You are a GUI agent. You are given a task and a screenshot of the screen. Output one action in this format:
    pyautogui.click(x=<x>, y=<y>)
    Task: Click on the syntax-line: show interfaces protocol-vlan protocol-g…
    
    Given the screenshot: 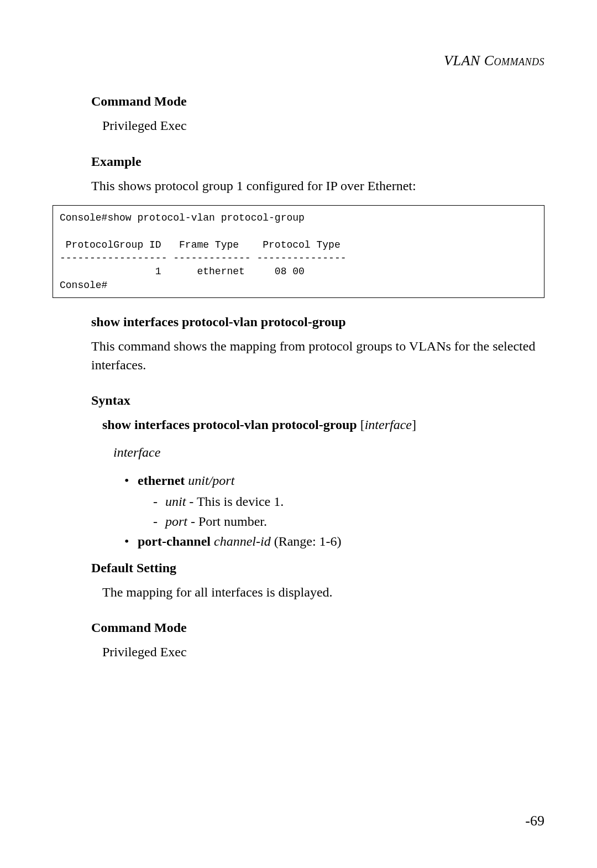 What is the action you would take?
    pyautogui.click(x=323, y=425)
    